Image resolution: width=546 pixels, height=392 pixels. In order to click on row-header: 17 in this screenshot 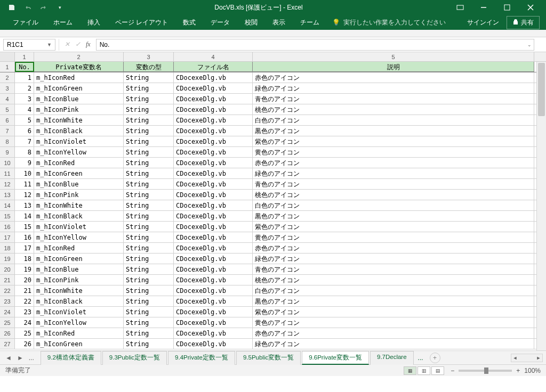, I will do `click(7, 238)`.